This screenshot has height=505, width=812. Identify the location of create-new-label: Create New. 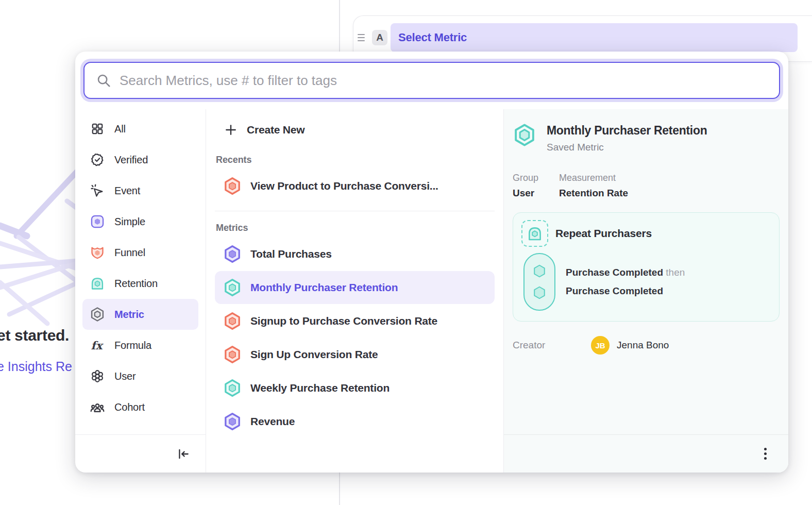
(276, 130).